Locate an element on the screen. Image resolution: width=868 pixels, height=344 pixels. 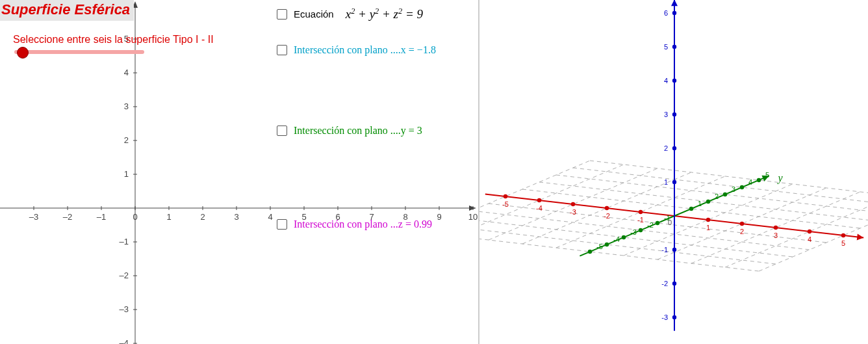
label-plane-x: Intersección con plano ....x = −1.8 is located at coordinates (365, 50).